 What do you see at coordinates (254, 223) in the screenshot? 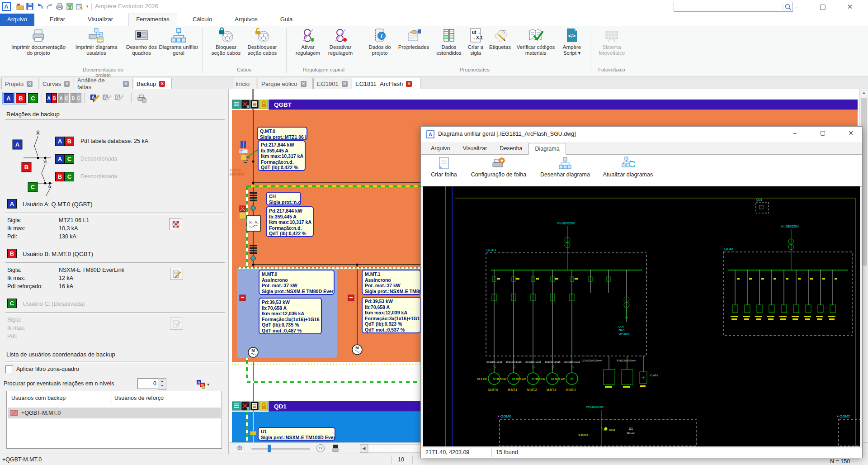
I see `breaker-symbol` at bounding box center [254, 223].